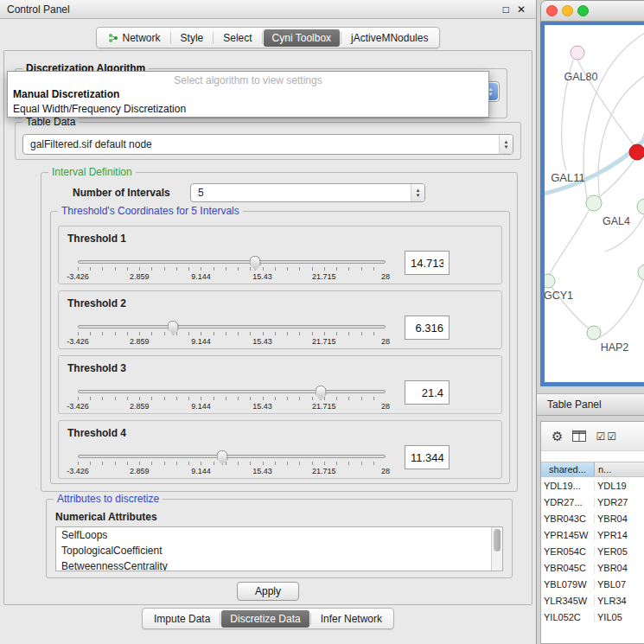 The width and height of the screenshot is (644, 644). Describe the element at coordinates (232, 399) in the screenshot. I see `threshold-3-slider: -3.426 2.859 9.144 15.43 21.715 28` at that location.